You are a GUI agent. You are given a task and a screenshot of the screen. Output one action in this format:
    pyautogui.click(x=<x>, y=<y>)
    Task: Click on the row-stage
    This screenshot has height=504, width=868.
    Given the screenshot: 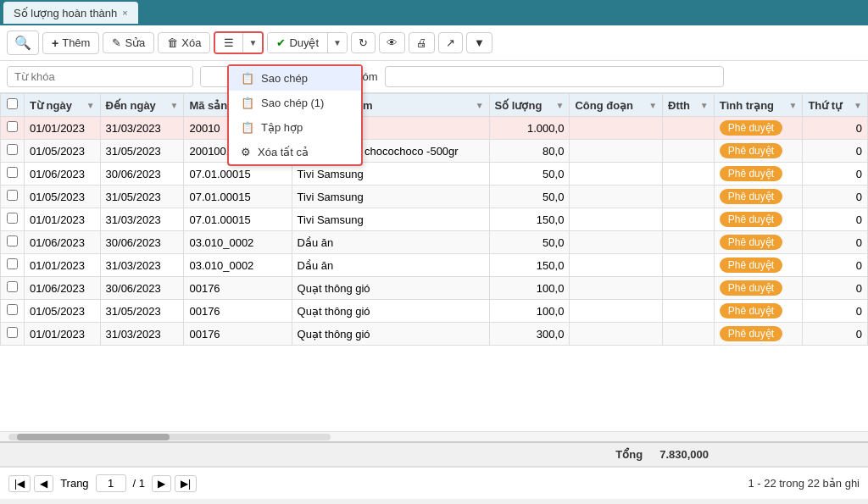 What is the action you would take?
    pyautogui.click(x=616, y=266)
    